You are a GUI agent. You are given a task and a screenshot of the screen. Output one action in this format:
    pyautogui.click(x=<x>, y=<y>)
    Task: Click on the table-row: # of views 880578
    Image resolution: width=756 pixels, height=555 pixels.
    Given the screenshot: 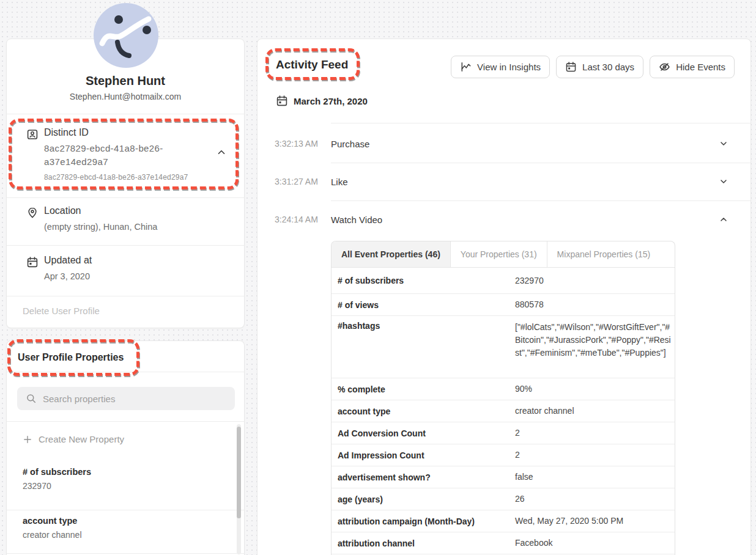 What is the action you would take?
    pyautogui.click(x=503, y=305)
    